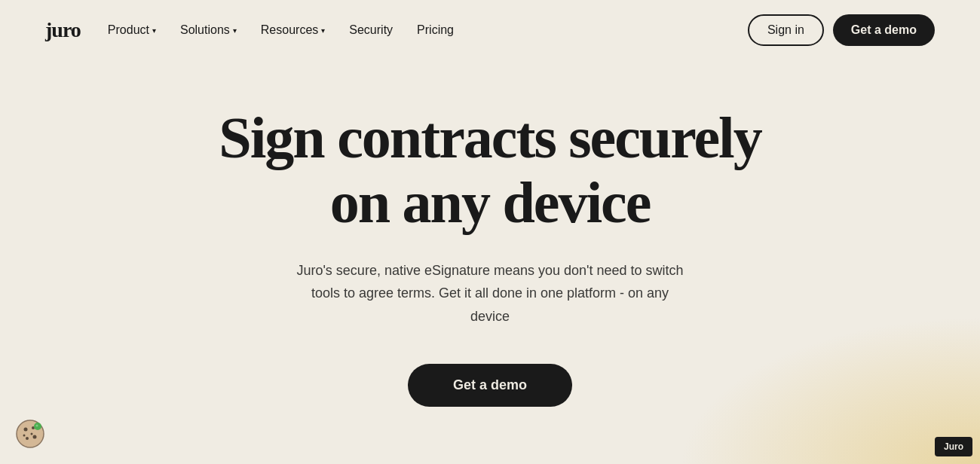 This screenshot has height=464, width=980. Describe the element at coordinates (128, 30) in the screenshot. I see `nav-product-label: Product` at that location.